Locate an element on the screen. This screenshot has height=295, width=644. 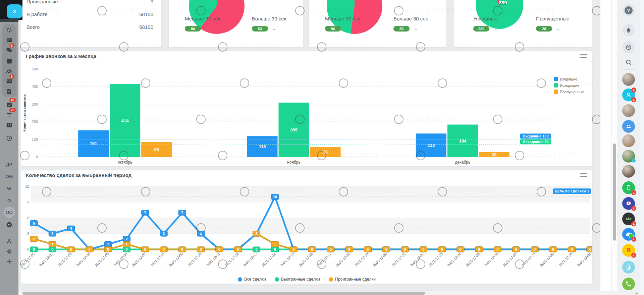
calls-chart-menu-button is located at coordinates (584, 56).